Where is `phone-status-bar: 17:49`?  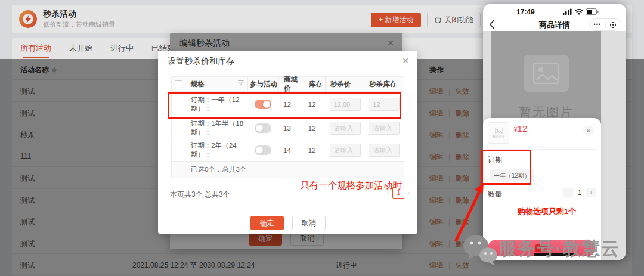
phone-status-bar: 17:49 is located at coordinates (555, 10).